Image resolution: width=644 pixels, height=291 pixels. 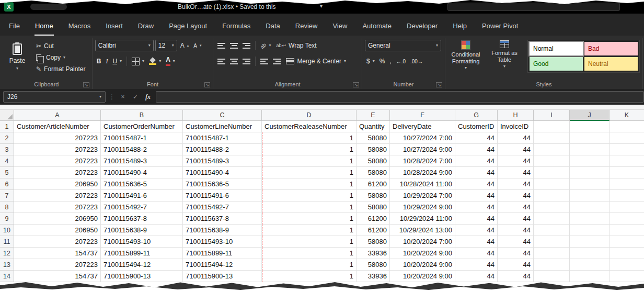 I want to click on middle-align-button, so click(x=234, y=46).